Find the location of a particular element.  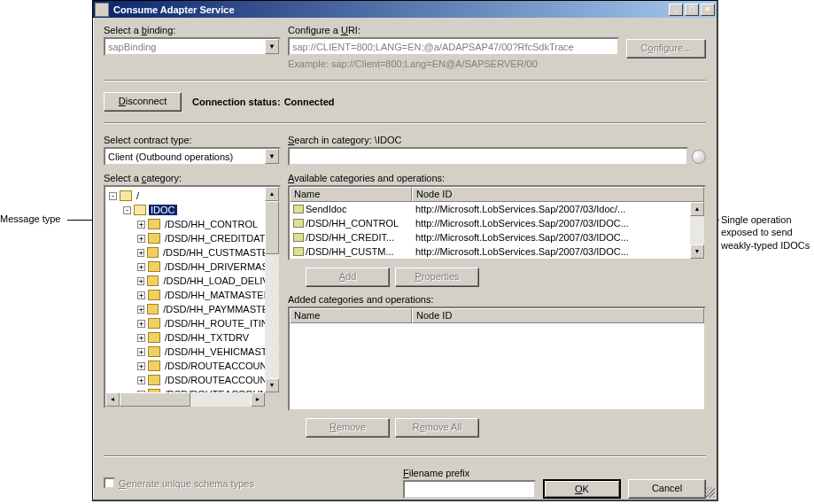

window-icon is located at coordinates (102, 10).